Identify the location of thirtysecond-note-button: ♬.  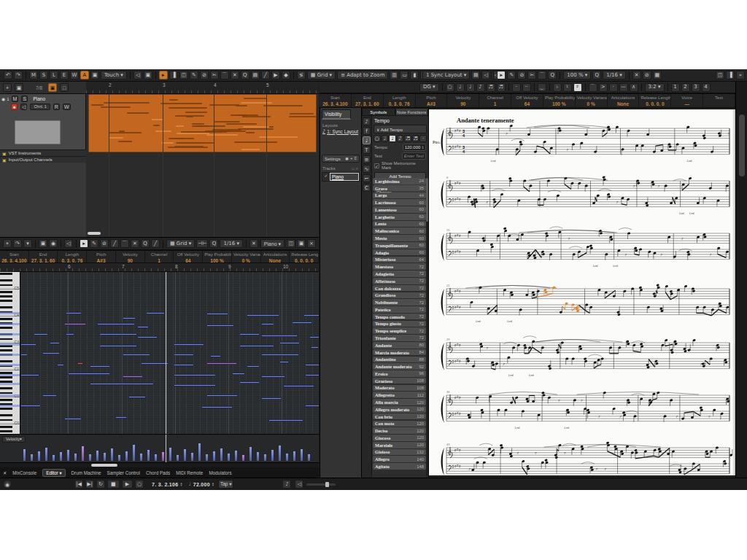
(501, 88).